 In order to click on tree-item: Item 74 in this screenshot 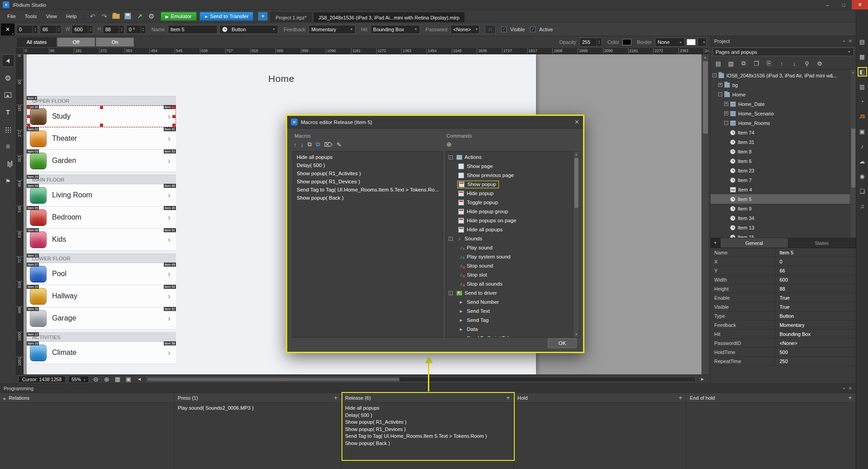, I will do `click(783, 132)`.